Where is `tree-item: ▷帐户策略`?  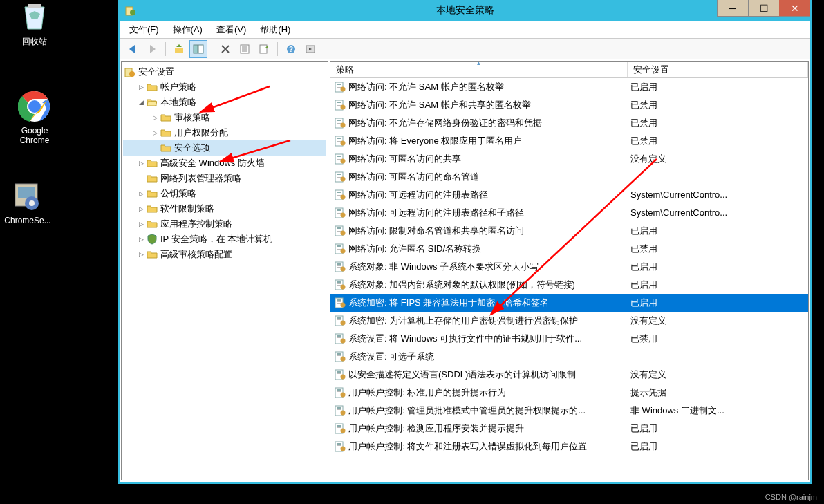
tree-item: ▷帐户策略 is located at coordinates (225, 87).